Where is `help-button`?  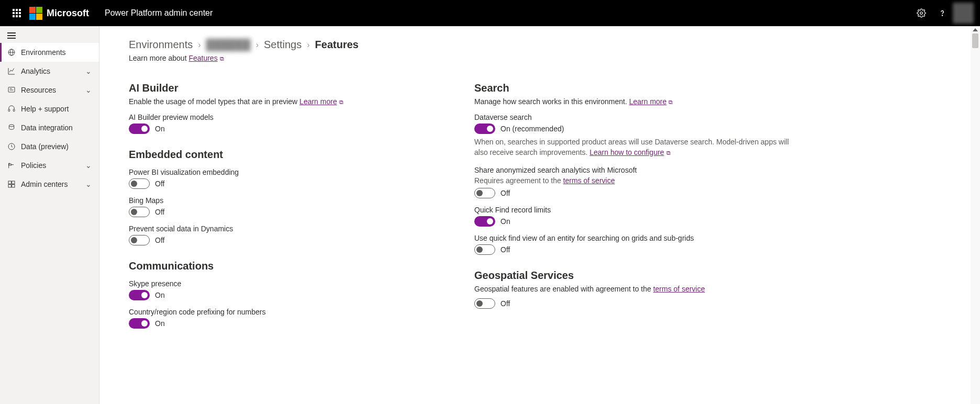 help-button is located at coordinates (942, 13).